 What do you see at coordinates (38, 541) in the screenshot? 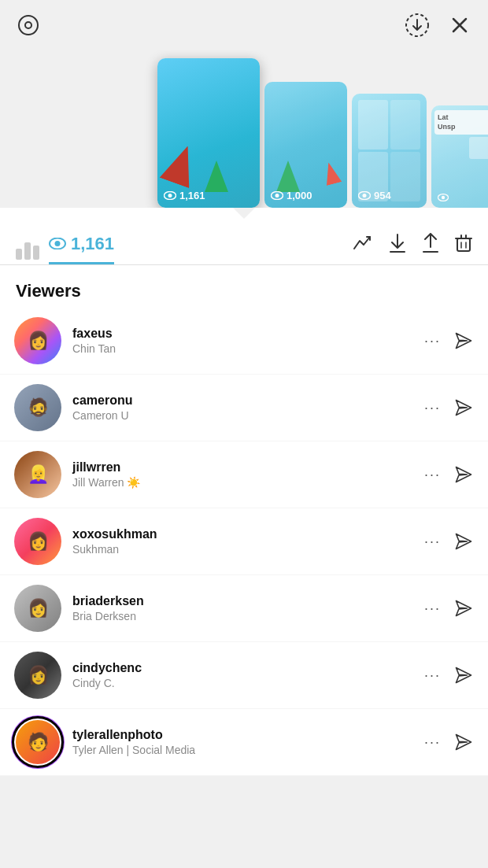
I see `avatar-xoxosukhman: 👩` at bounding box center [38, 541].